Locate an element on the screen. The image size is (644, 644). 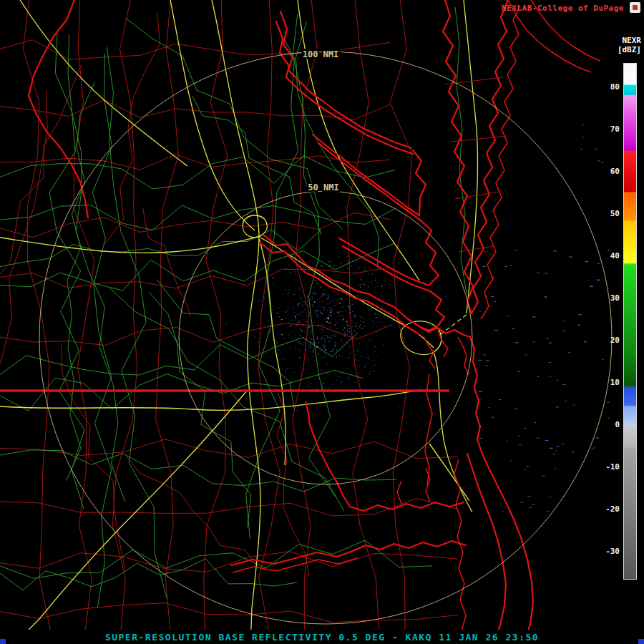
range-ring-label-100nmi: 100 NMI is located at coordinates (321, 54).